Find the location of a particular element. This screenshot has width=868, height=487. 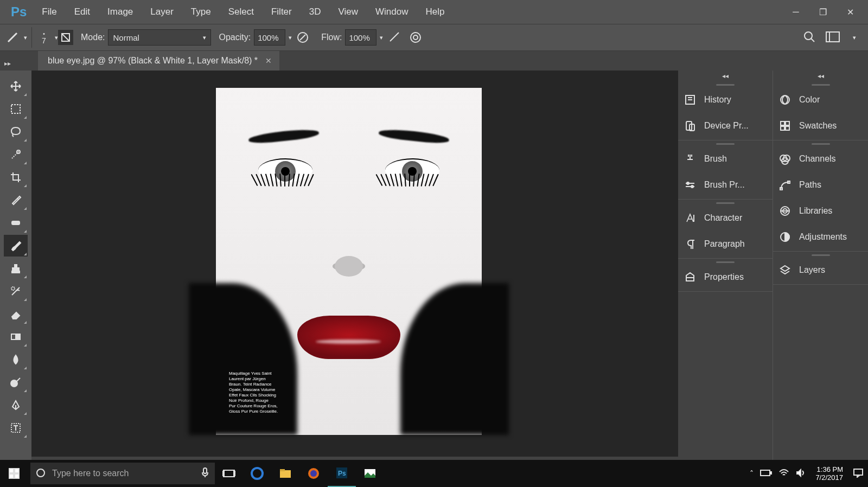

color-icon is located at coordinates (785, 100).